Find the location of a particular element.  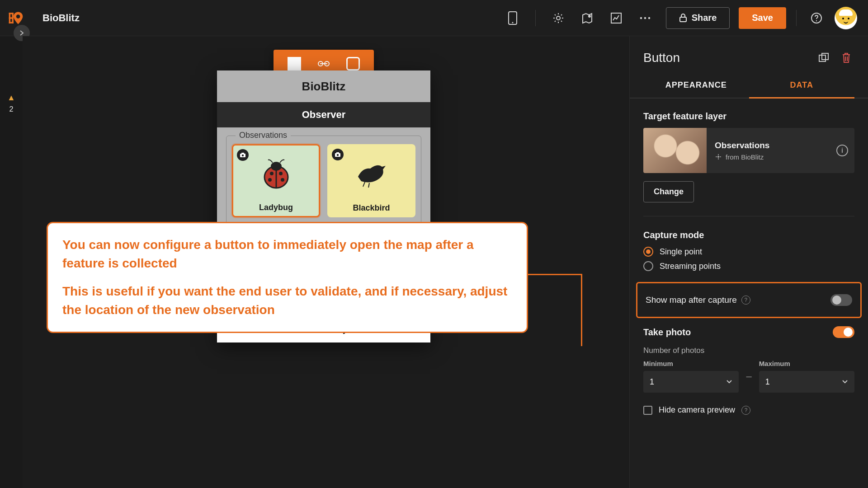

hide-preview-label: Hide camera preview is located at coordinates (697, 410).